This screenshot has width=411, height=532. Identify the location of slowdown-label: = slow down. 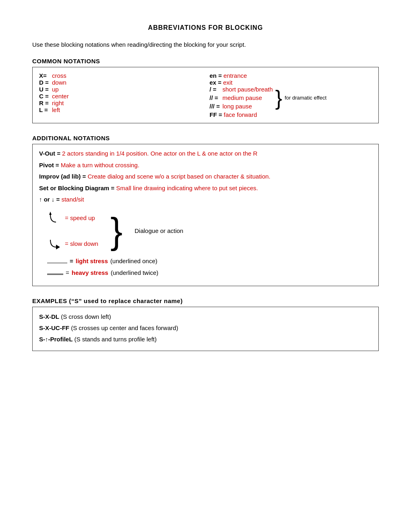
(81, 243).